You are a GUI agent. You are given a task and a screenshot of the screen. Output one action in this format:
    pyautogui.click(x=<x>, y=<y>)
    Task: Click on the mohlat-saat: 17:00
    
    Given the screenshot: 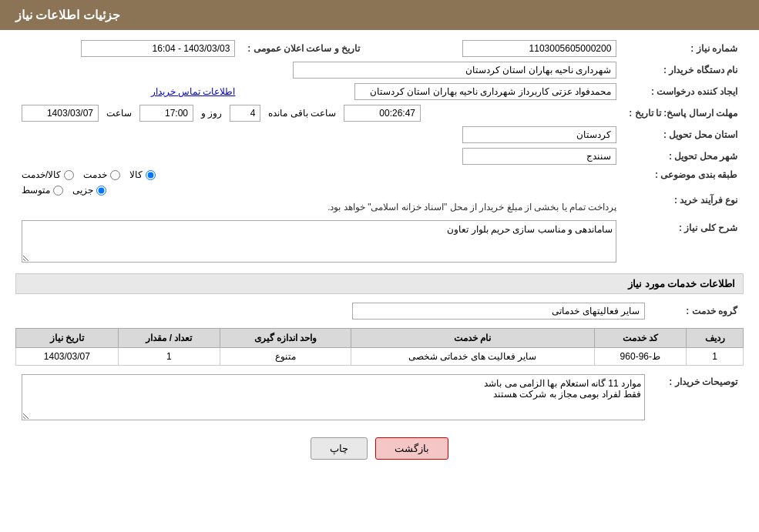 What is the action you would take?
    pyautogui.click(x=166, y=113)
    